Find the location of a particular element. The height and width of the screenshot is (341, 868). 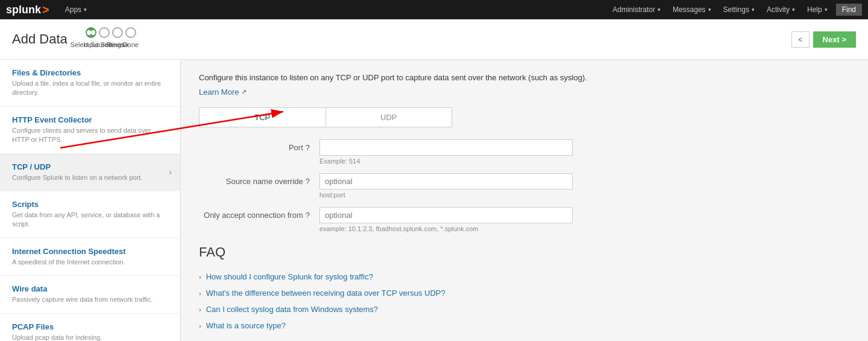

protocol-toggle: TCP UDP is located at coordinates (326, 117).